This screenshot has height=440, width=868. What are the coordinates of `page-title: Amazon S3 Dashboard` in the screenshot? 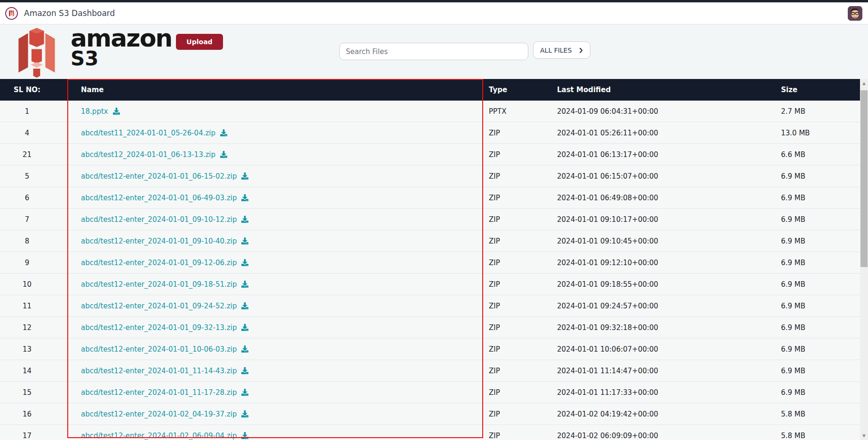 It's located at (70, 13).